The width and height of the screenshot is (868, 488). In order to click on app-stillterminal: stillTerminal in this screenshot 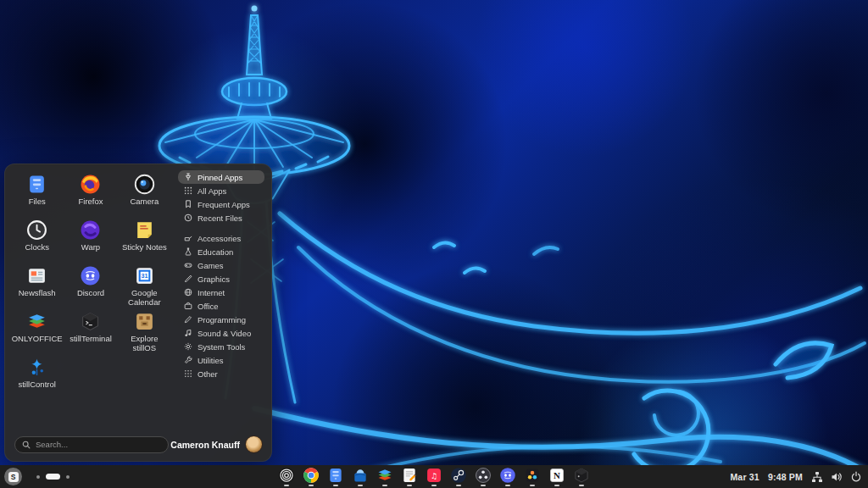, I will do `click(90, 330)`.